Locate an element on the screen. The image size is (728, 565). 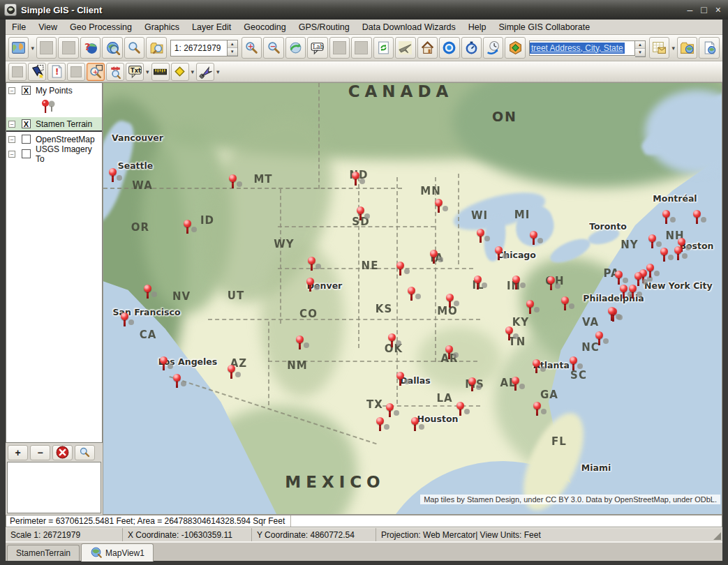
gps-tracking-button is located at coordinates (405, 47).